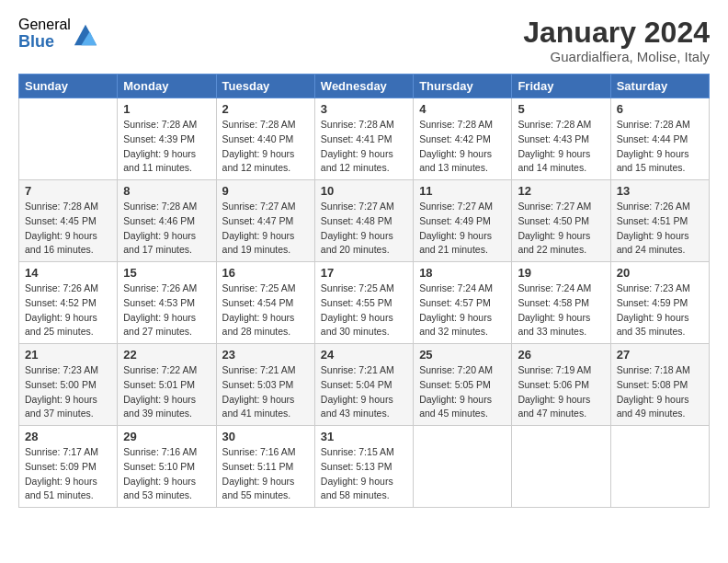  I want to click on daylight: Daylight: 9 hours and 35 minutes., so click(653, 325).